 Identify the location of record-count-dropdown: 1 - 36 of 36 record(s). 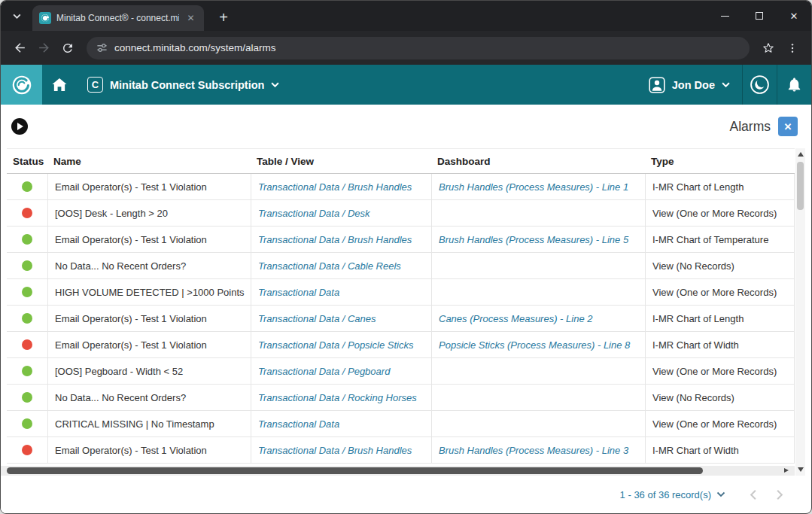
(673, 495).